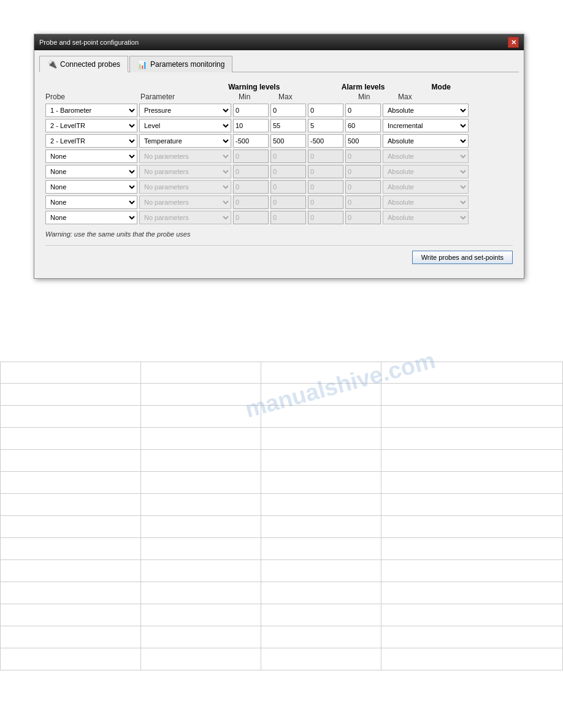 This screenshot has width=563, height=728. Describe the element at coordinates (91, 218) in the screenshot. I see `probe-select-7: None` at that location.